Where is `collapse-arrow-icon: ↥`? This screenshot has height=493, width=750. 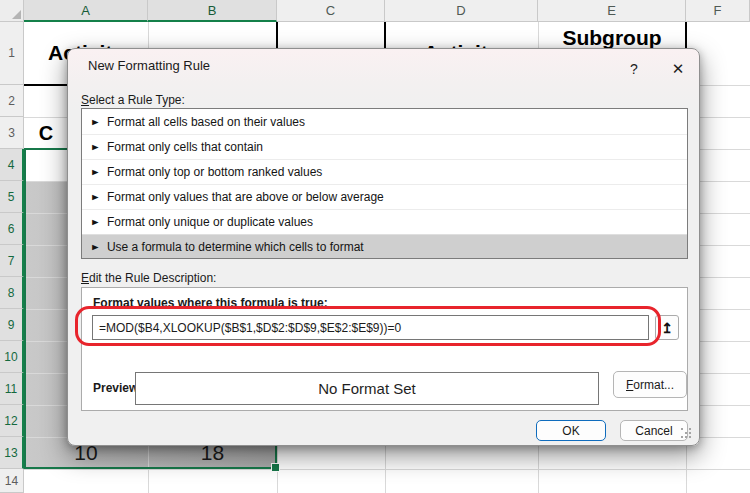
collapse-arrow-icon: ↥ is located at coordinates (667, 328).